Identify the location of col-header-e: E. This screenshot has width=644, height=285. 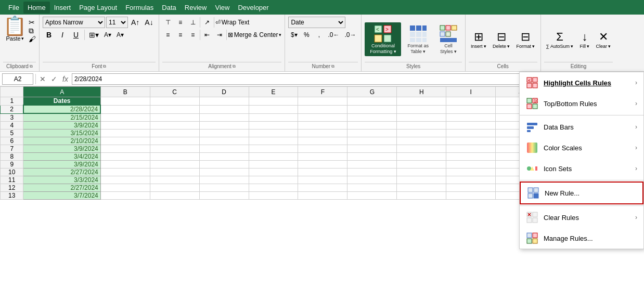
(274, 92).